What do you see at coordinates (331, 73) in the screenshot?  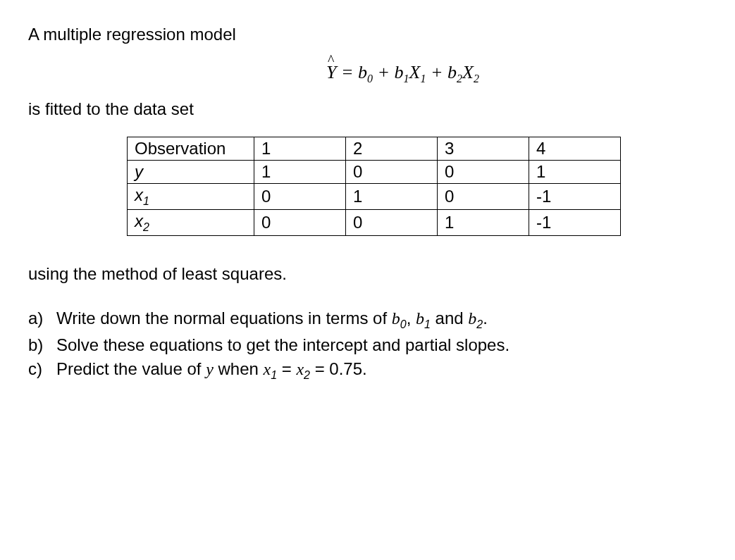 I see `y-hat: Y` at bounding box center [331, 73].